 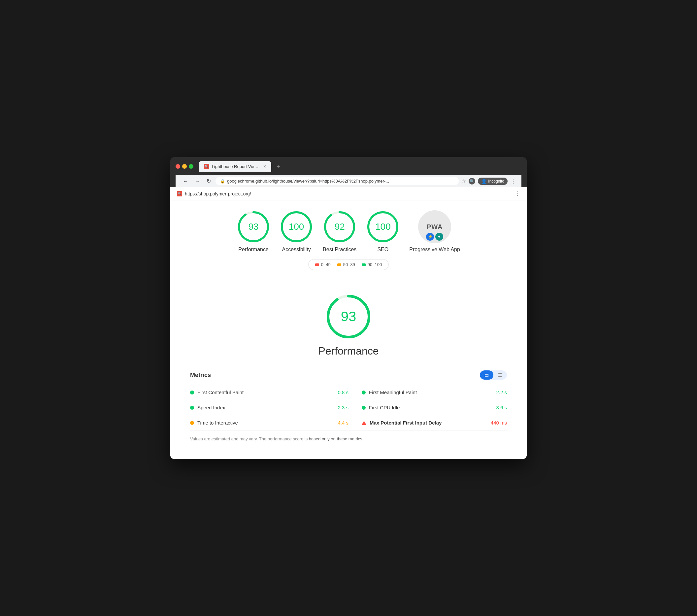 What do you see at coordinates (186, 181) in the screenshot?
I see `back-button: ←` at bounding box center [186, 181].